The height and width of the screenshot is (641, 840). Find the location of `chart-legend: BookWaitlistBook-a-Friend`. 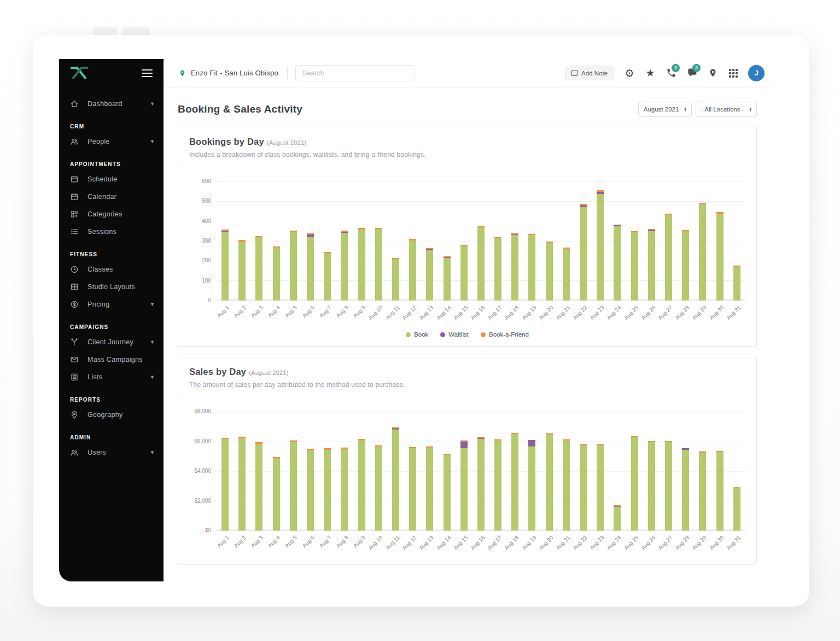

chart-legend: BookWaitlistBook-a-Friend is located at coordinates (467, 336).